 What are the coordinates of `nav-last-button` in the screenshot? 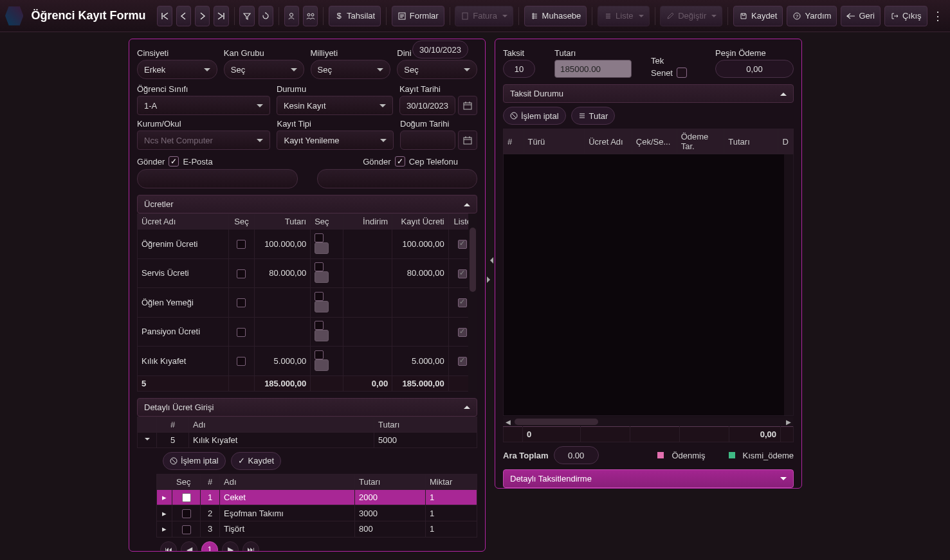 It's located at (221, 16).